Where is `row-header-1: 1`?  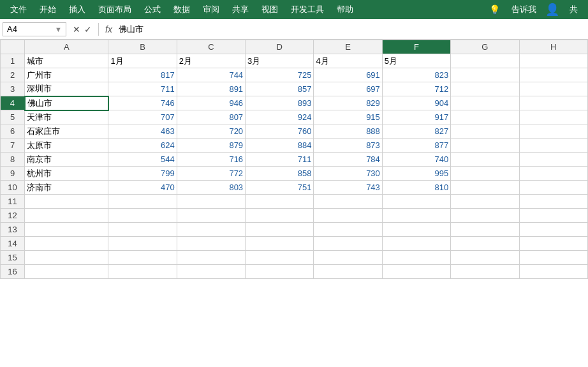
row-header-1: 1 is located at coordinates (13, 61).